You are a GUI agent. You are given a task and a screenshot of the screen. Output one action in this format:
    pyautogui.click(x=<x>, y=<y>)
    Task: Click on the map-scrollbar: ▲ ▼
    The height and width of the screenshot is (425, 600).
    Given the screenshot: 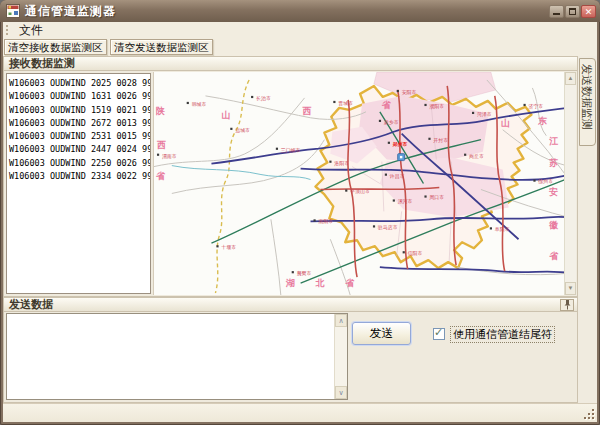 What is the action you would take?
    pyautogui.click(x=570, y=184)
    